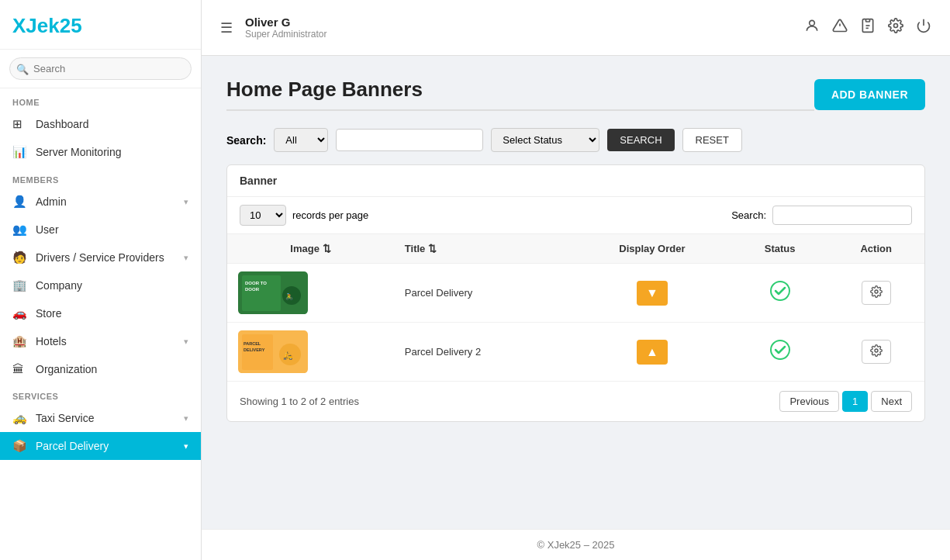 This screenshot has width=950, height=560. What do you see at coordinates (712, 140) in the screenshot?
I see `reset-button: RESET` at bounding box center [712, 140].